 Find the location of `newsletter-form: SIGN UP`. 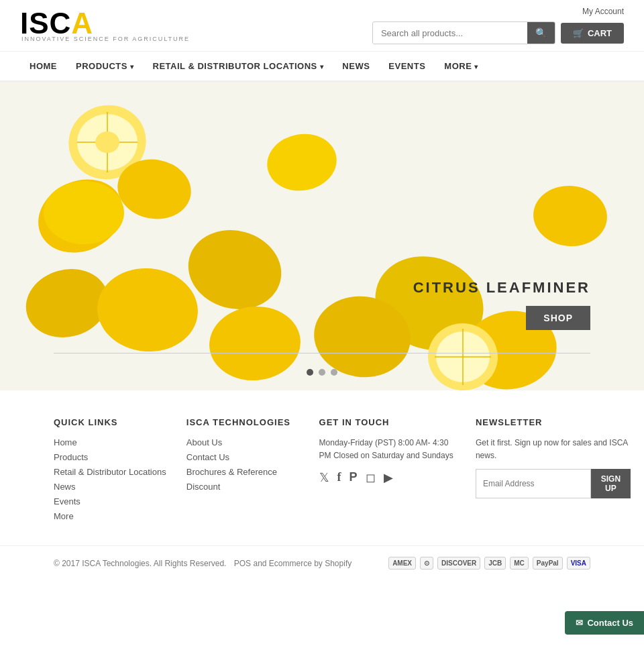

newsletter-form: SIGN UP is located at coordinates (553, 484).